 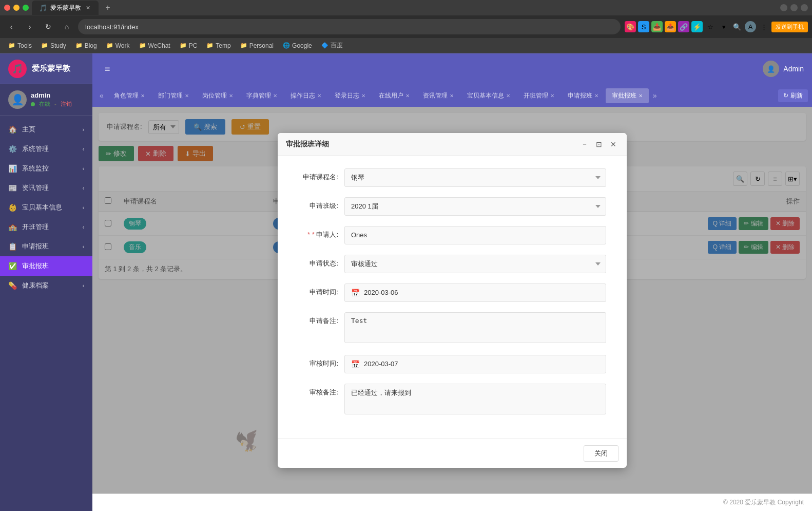 What do you see at coordinates (66, 104) in the screenshot?
I see `logout-link: 注销` at bounding box center [66, 104].